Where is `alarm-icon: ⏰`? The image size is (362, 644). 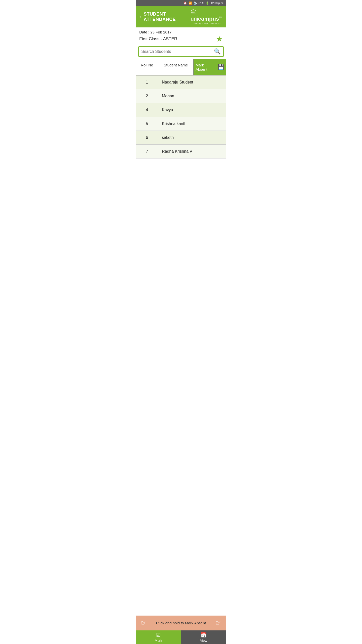
alarm-icon: ⏰ is located at coordinates (185, 3).